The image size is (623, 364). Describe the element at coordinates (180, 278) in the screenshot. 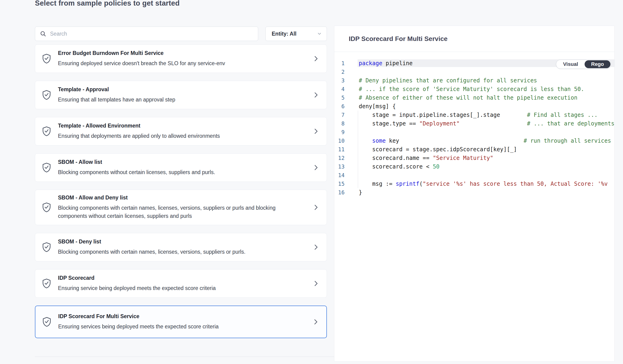

I see `policy-title: IDP Scorecard` at that location.